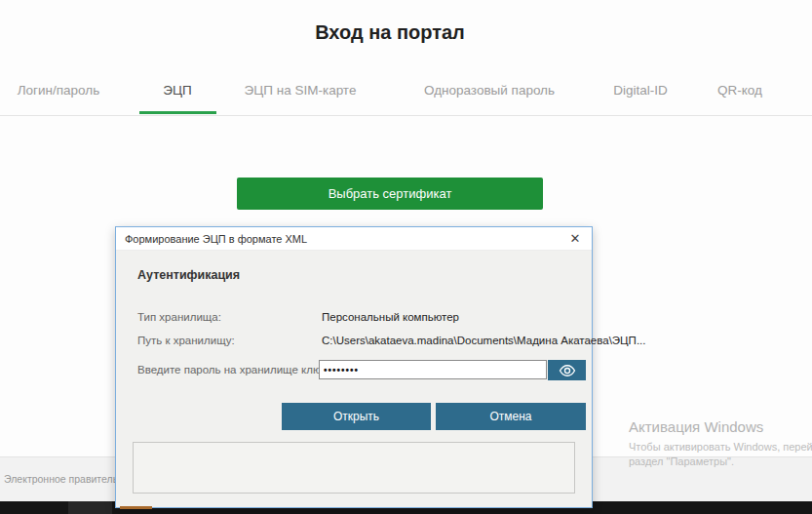  Describe the element at coordinates (354, 468) in the screenshot. I see `message-box` at that location.